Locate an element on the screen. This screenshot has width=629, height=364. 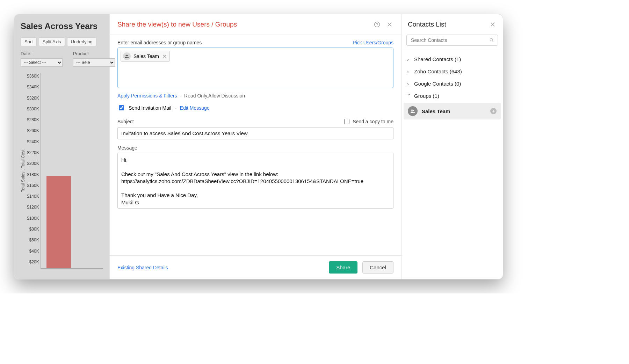
date-filter-select: --- Select --- is located at coordinates (42, 63).